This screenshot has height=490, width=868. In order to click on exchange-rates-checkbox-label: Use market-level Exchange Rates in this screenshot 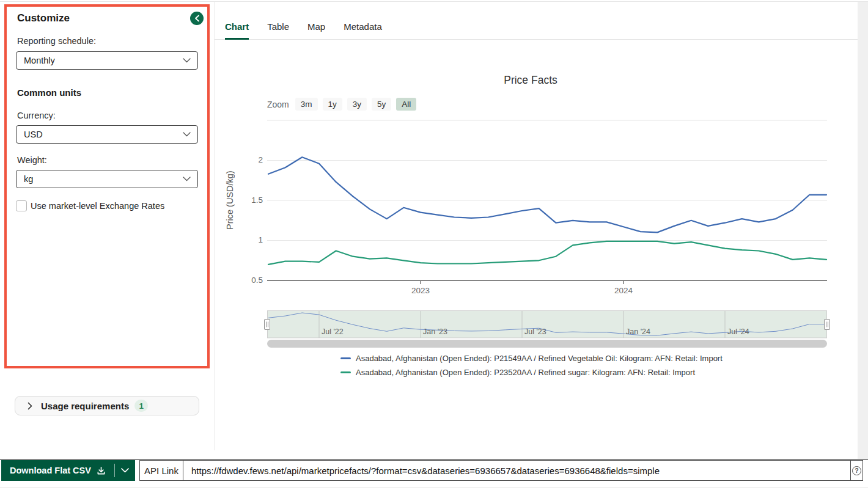, I will do `click(98, 206)`.